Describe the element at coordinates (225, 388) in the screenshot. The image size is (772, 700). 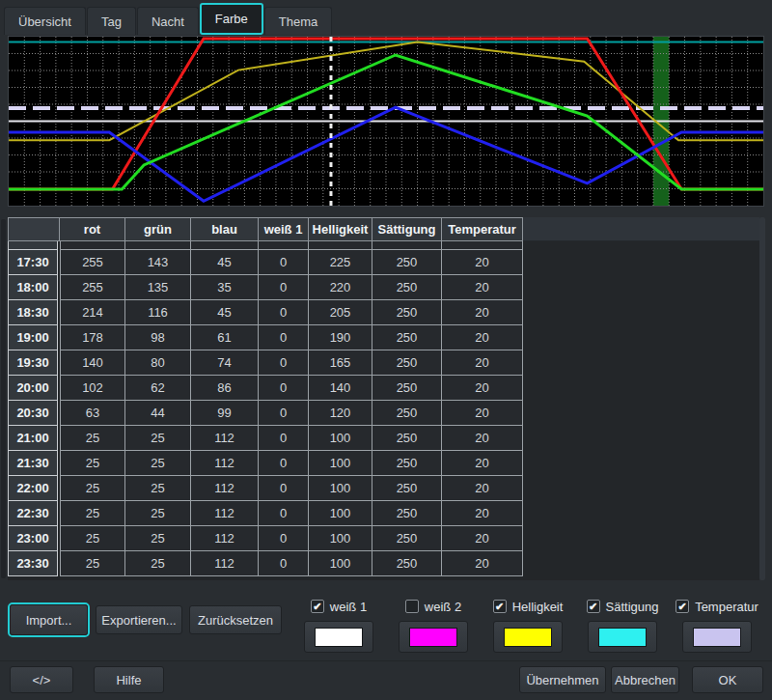
I see `cell: 86` at that location.